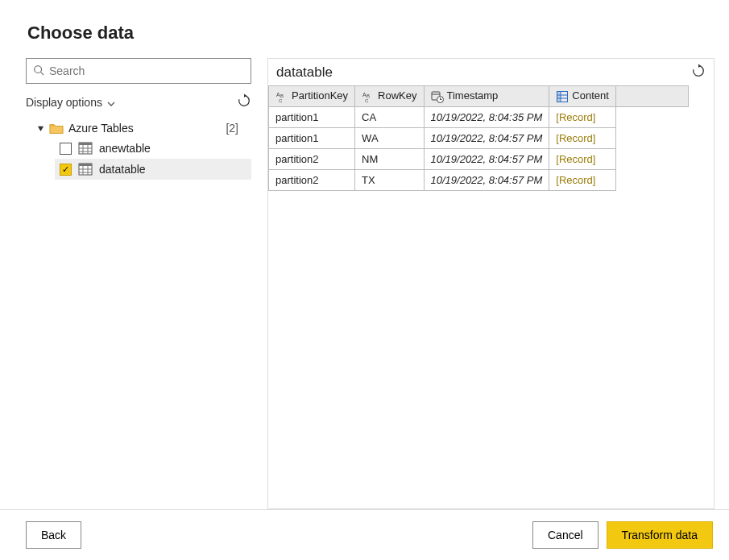  I want to click on column-header-blank, so click(652, 97).